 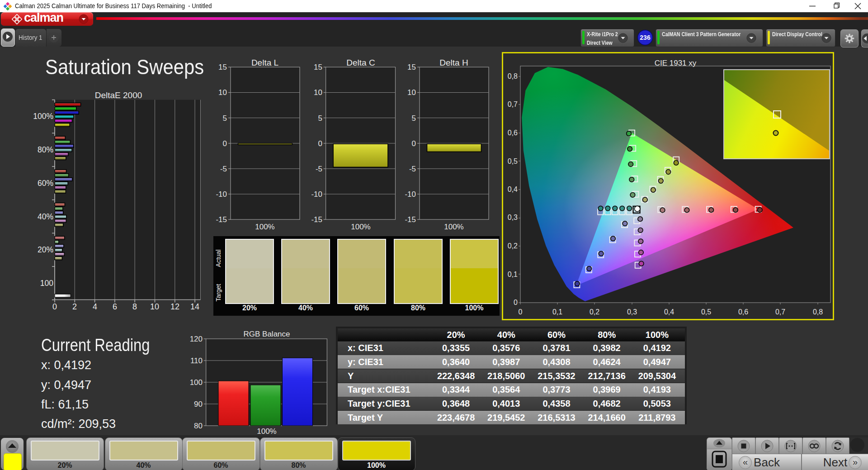 I want to click on svg-text: 120, so click(x=196, y=339).